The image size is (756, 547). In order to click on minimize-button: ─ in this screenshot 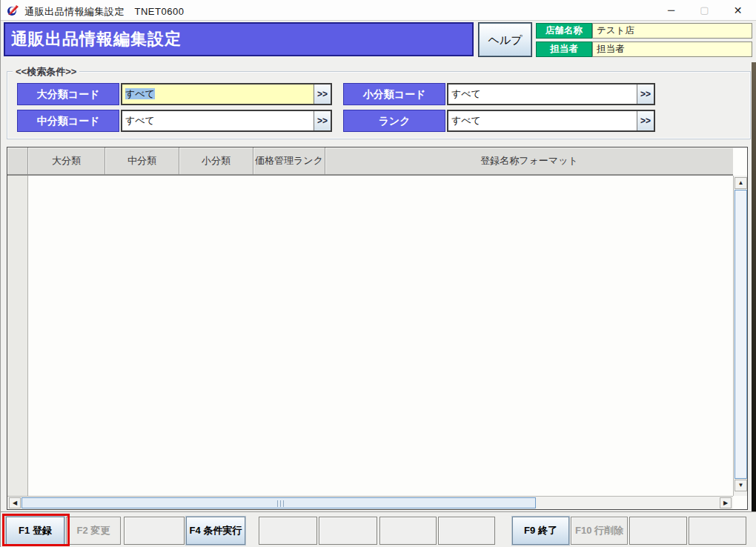, I will do `click(672, 10)`.